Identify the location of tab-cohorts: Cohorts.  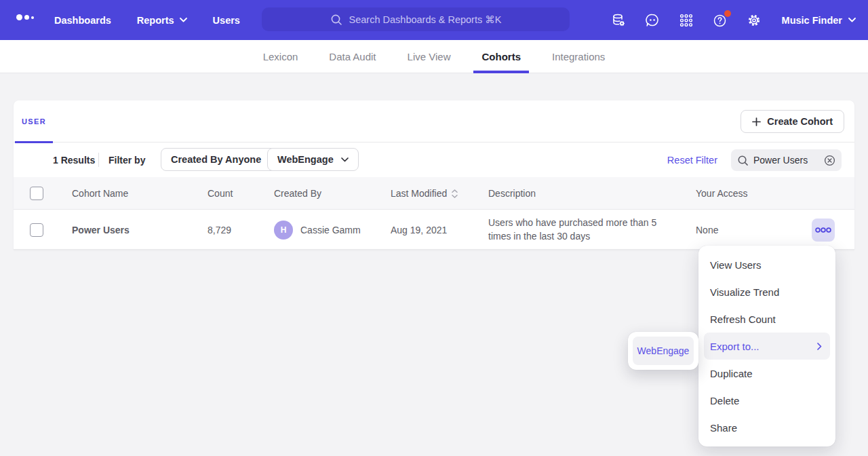
(501, 57).